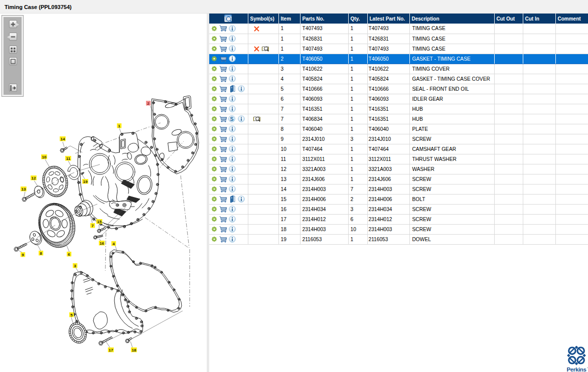 The image size is (588, 372). Describe the element at coordinates (576, 369) in the screenshot. I see `svg-text: Perkins` at that location.